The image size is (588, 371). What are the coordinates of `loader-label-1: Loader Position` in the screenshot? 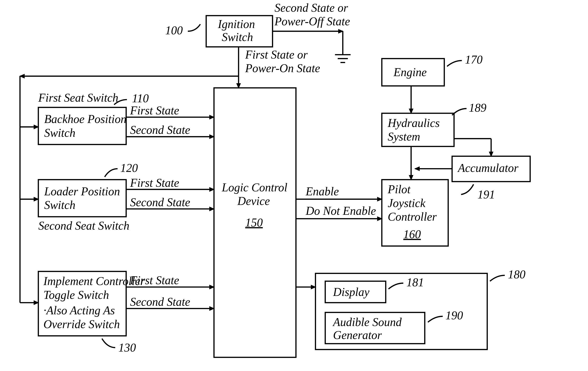 It's located at (82, 191).